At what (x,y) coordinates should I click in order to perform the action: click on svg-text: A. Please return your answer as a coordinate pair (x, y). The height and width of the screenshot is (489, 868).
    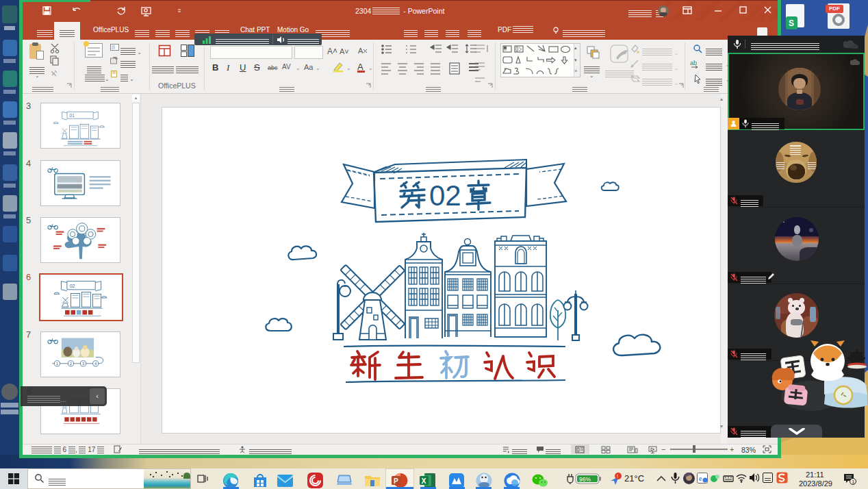
    Looking at the image, I should click on (361, 51).